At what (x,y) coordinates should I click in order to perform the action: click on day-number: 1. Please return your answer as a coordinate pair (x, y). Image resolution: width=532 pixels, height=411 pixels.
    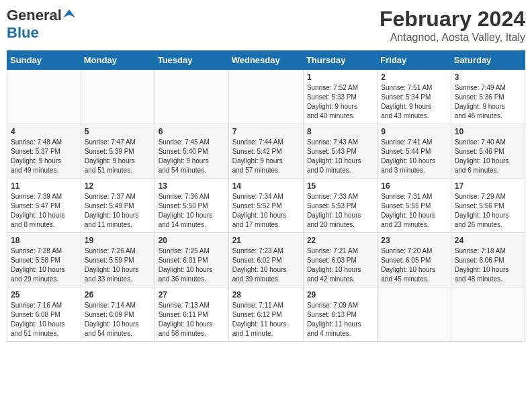
    Looking at the image, I should click on (340, 77).